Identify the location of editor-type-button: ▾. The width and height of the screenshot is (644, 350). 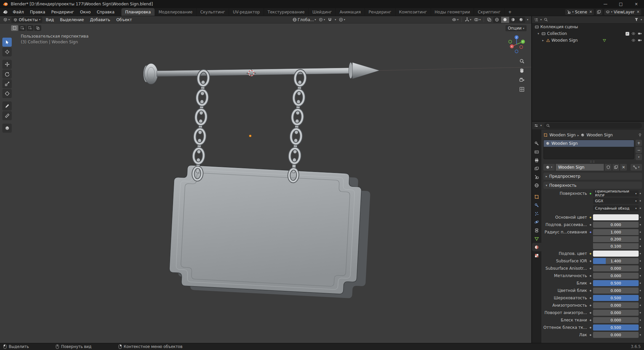
(6, 20).